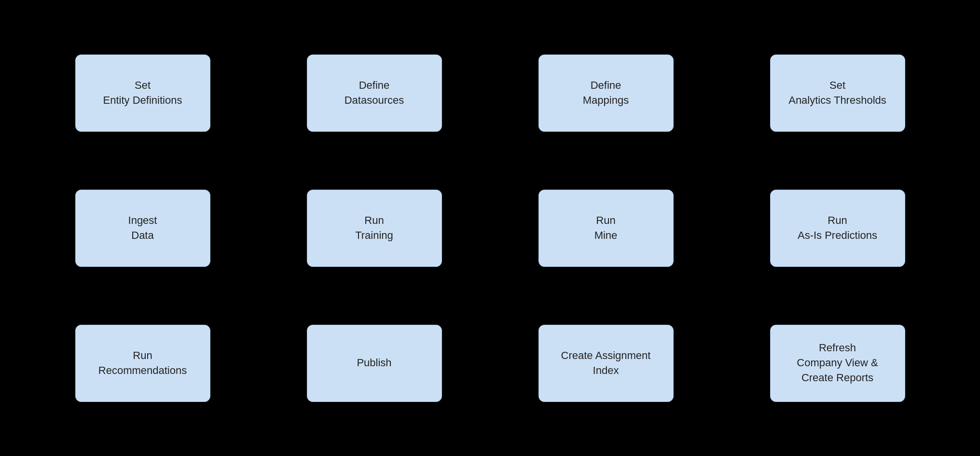 The image size is (980, 456). I want to click on create-assignment-index-label: Create Assignment Index, so click(606, 363).